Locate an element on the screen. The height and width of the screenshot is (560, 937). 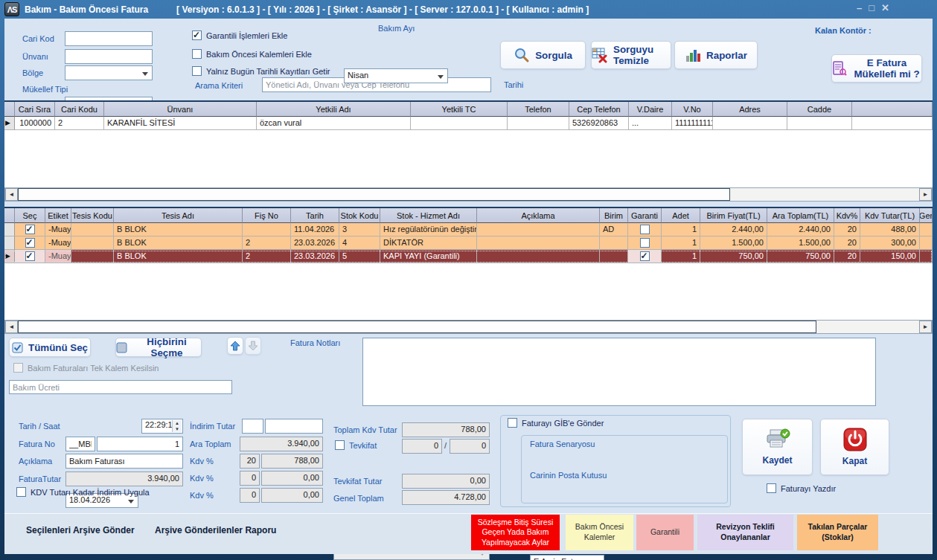
close-button: ✕ is located at coordinates (886, 7).